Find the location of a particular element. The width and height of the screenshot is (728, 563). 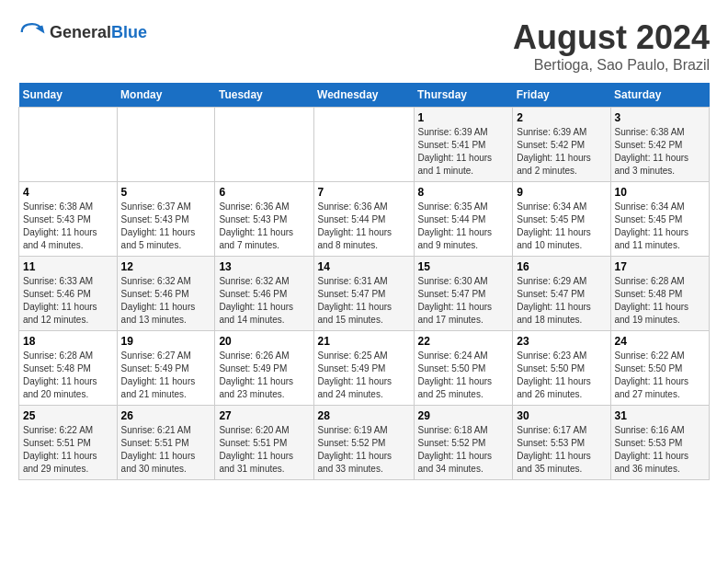

day-number: 6 is located at coordinates (264, 192).